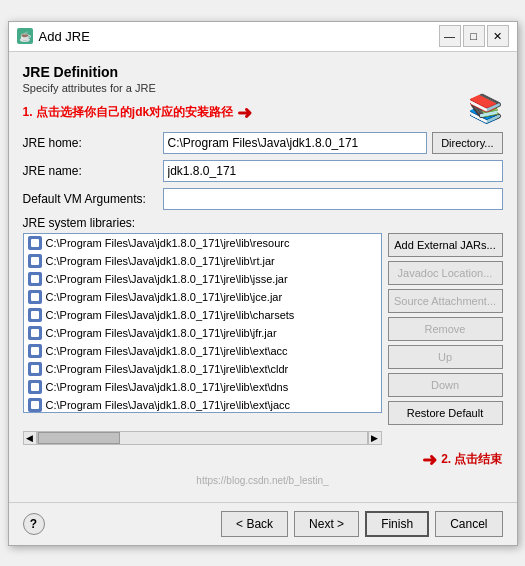 The width and height of the screenshot is (525, 566). I want to click on bottom-bar: ? < Back Next > Finish Cancel, so click(263, 524).